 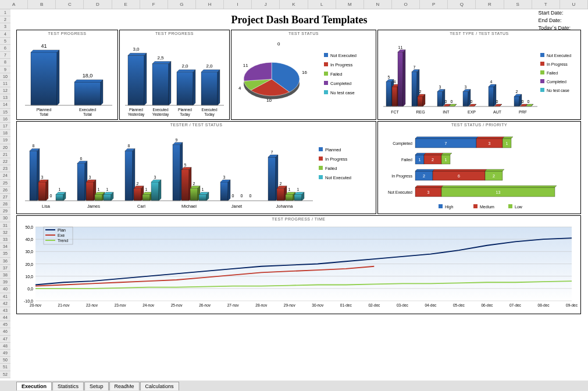 What do you see at coordinates (554, 21) in the screenshot?
I see `date-meta: Start Date: End Date: Today´s Date:` at bounding box center [554, 21].